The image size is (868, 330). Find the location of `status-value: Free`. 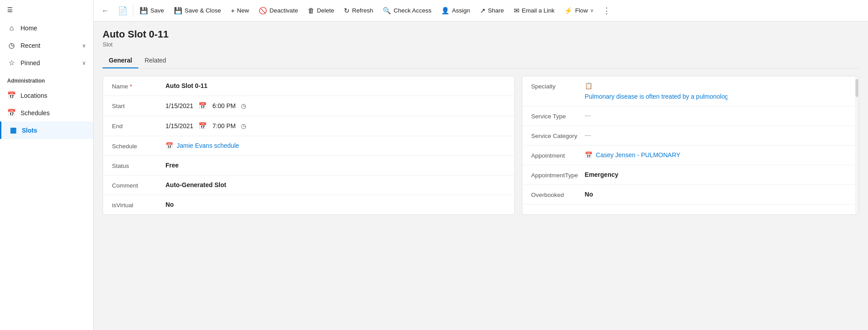

status-value: Free is located at coordinates (335, 165).